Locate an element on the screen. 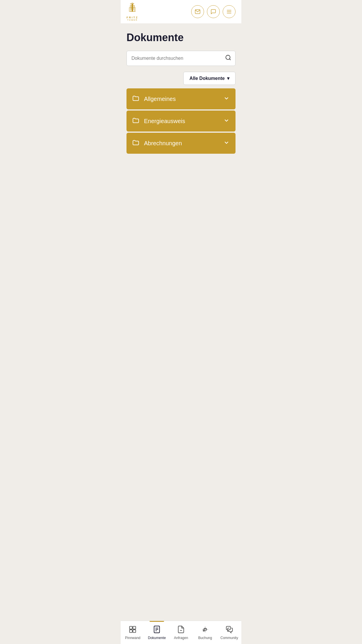 This screenshot has width=362, height=644. filter-button: Alle Dokumente ▾ is located at coordinates (209, 78).